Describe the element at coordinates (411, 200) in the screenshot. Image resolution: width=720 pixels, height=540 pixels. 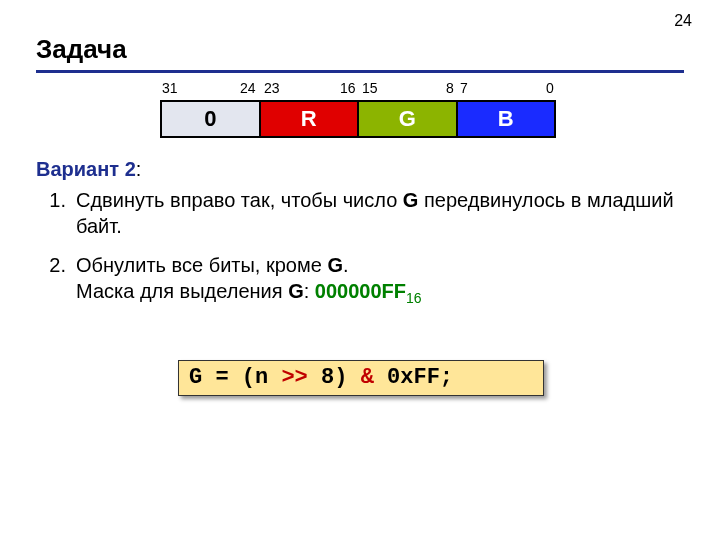
I see `step-1-g: G` at that location.